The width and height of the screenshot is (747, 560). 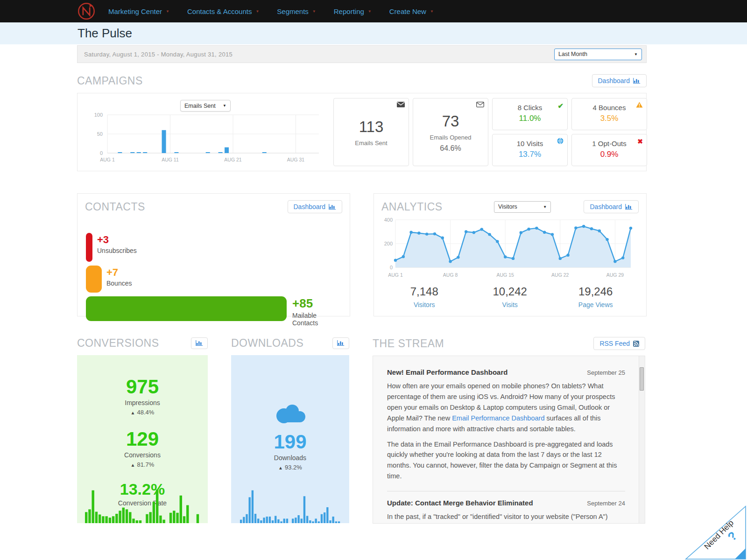 What do you see at coordinates (362, 54) in the screenshot?
I see `date-bar: Saturday, August 1, 2015 - Monday, Augus…` at bounding box center [362, 54].